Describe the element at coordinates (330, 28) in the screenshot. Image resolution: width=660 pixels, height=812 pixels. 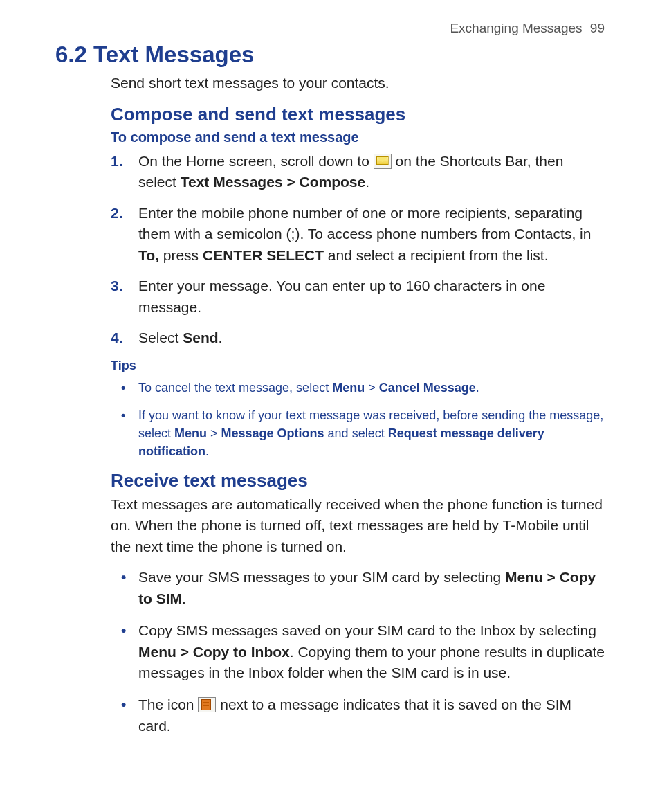
I see `page-header: Exchanging Messages 99` at that location.